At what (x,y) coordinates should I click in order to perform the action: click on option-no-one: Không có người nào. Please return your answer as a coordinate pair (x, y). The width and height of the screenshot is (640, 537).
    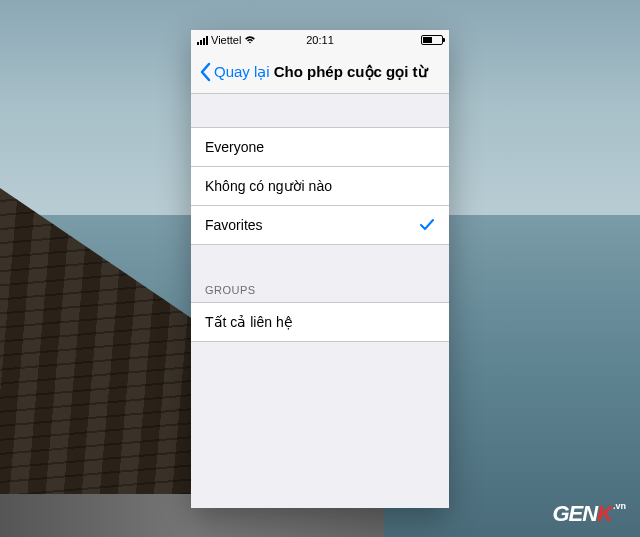
    Looking at the image, I should click on (320, 186).